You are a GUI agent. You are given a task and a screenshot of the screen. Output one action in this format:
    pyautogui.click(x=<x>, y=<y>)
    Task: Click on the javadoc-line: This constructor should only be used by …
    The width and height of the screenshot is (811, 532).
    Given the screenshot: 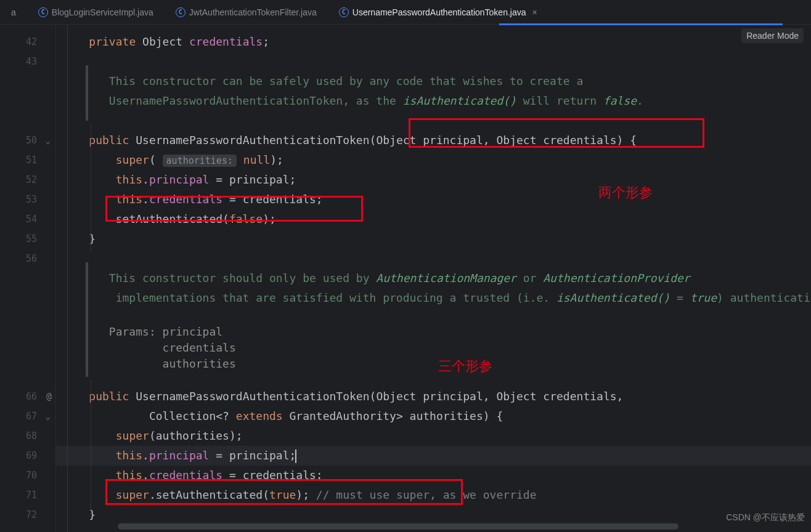 What is the action you would take?
    pyautogui.click(x=434, y=278)
    